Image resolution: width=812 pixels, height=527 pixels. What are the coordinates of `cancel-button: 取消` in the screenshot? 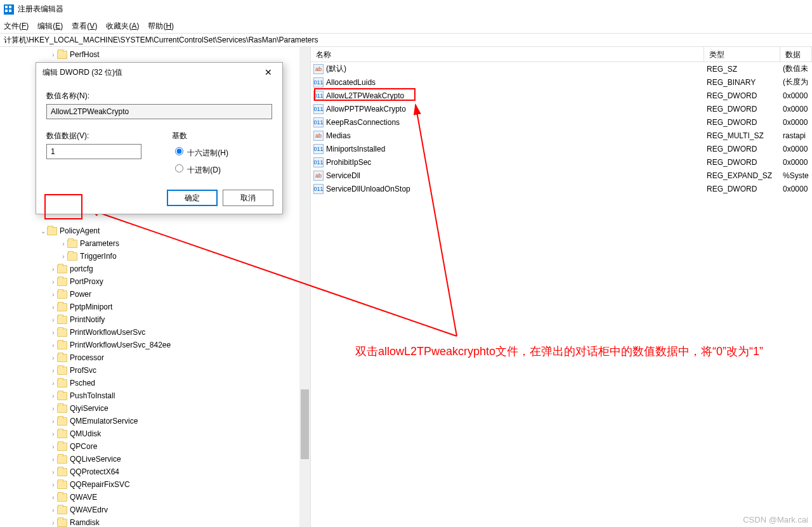 It's located at (248, 198).